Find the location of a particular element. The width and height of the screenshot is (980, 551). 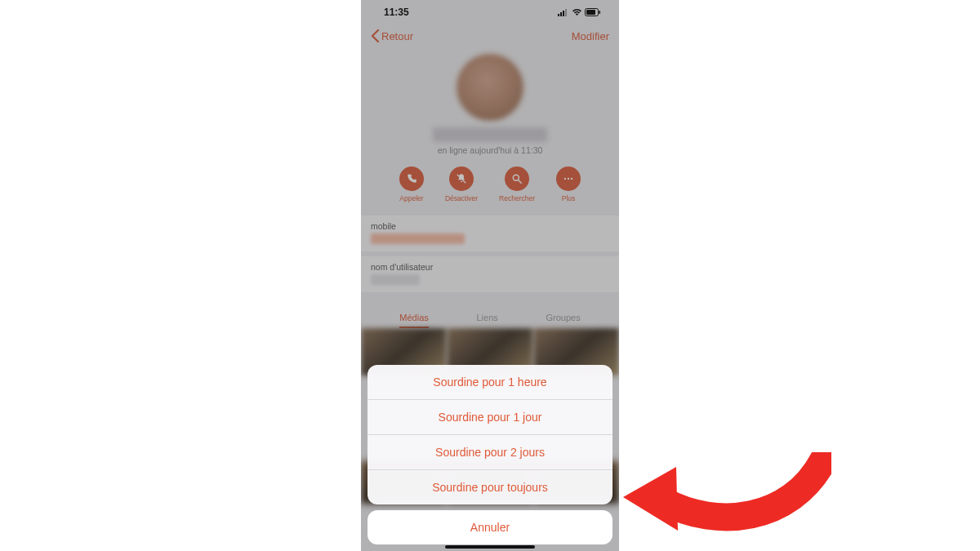

cancel-button: Annuler is located at coordinates (490, 527).